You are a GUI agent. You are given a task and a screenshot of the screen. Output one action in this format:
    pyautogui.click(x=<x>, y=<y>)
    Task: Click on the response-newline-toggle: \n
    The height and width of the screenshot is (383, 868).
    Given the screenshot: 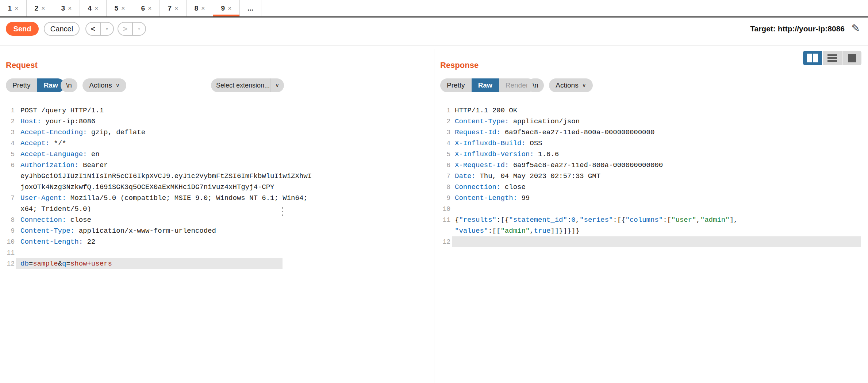 What is the action you would take?
    pyautogui.click(x=535, y=85)
    